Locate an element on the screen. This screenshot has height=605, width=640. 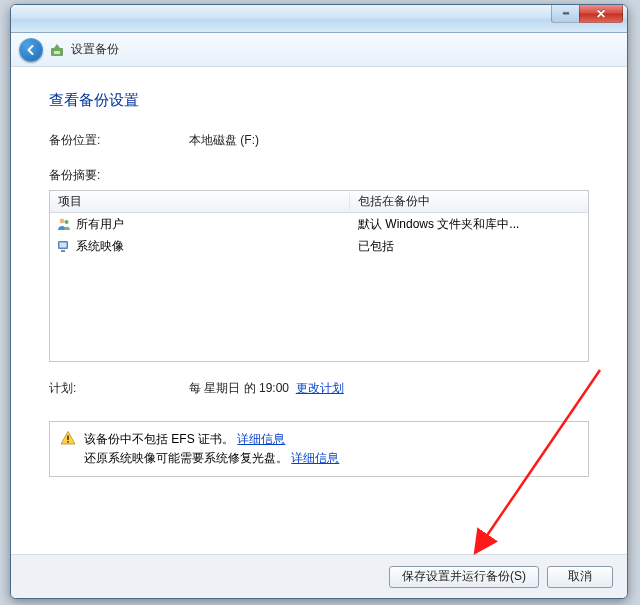
column-header-item: 项目 is located at coordinates (200, 202).